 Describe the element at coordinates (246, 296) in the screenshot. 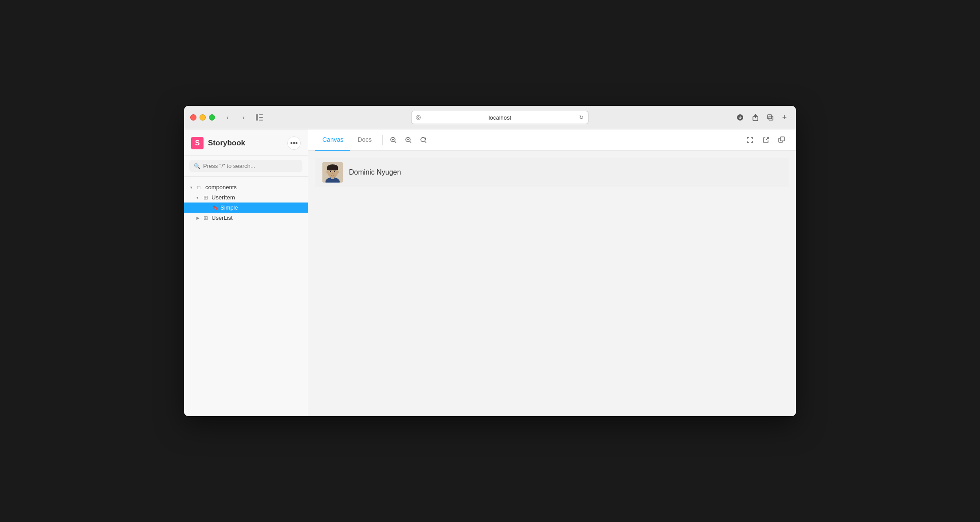

I see `sidebar-tree: ▾ □ components ▾ ⊞ UserItem 🔖 Simple` at that location.